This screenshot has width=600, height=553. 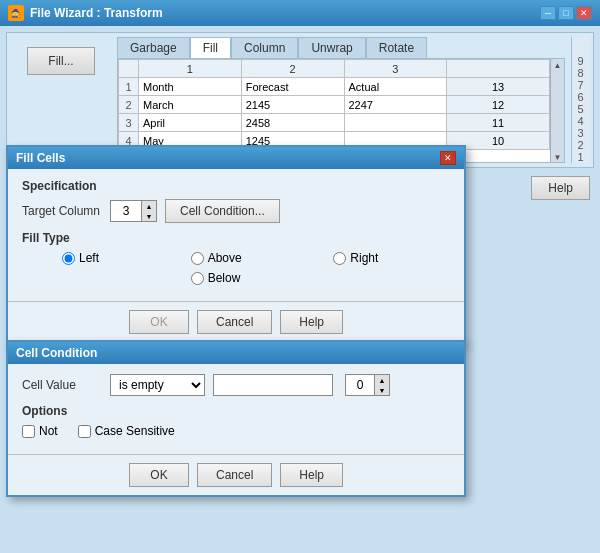 What do you see at coordinates (312, 322) in the screenshot?
I see `fill-cells-help-button: Help` at bounding box center [312, 322].